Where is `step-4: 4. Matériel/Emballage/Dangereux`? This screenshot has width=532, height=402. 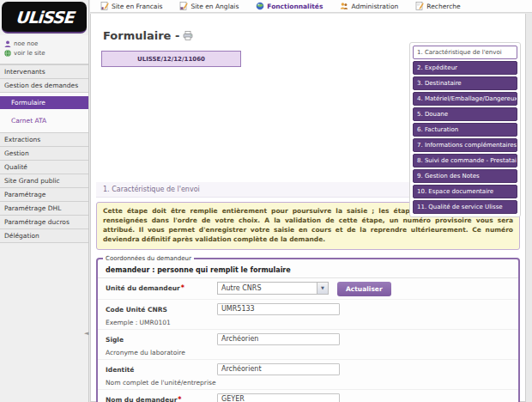
step-4: 4. Matériel/Emballage/Dangereux is located at coordinates (465, 99).